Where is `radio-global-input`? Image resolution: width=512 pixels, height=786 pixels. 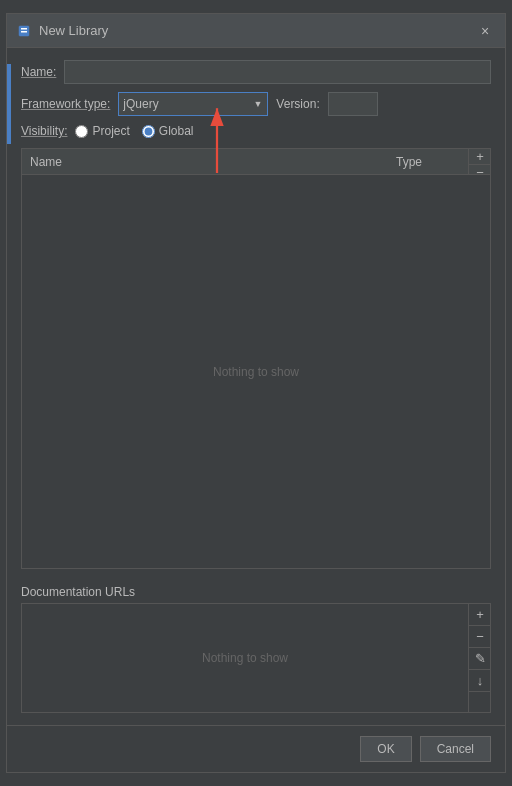
radio-global-input is located at coordinates (148, 132).